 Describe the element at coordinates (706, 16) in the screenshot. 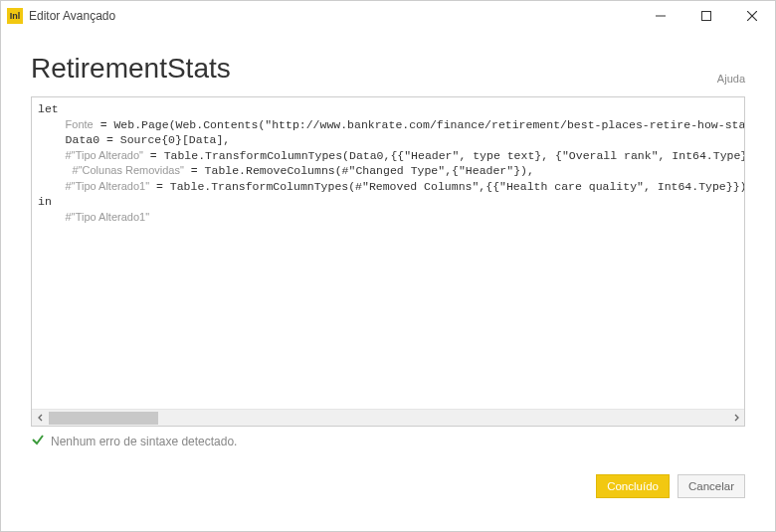

I see `maximize-button` at that location.